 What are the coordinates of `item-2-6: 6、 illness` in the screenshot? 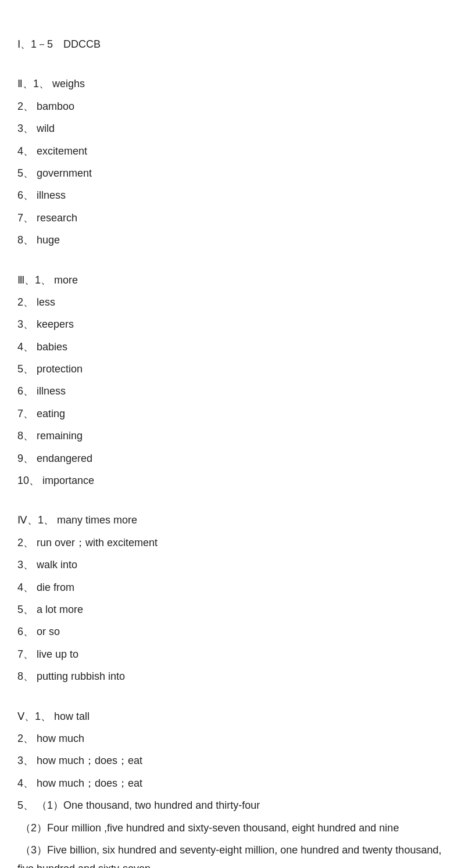 It's located at (233, 195).